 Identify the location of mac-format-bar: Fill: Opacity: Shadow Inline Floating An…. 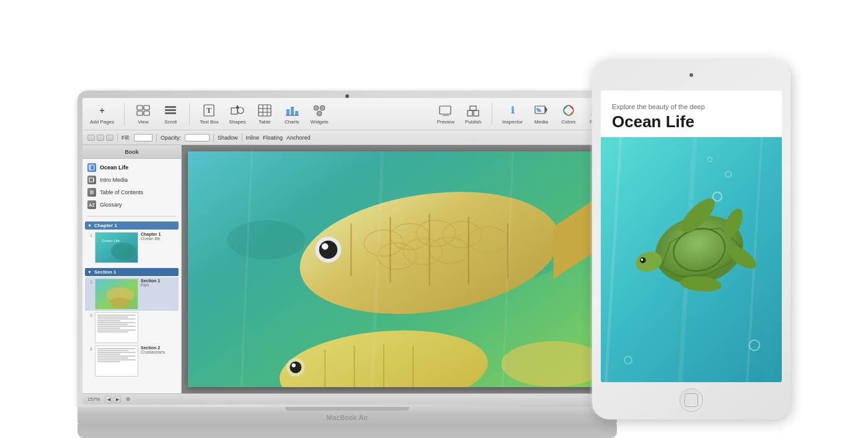
(347, 138).